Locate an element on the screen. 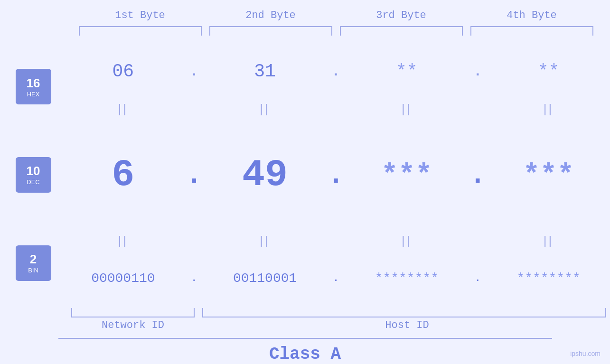  class-line is located at coordinates (305, 338).